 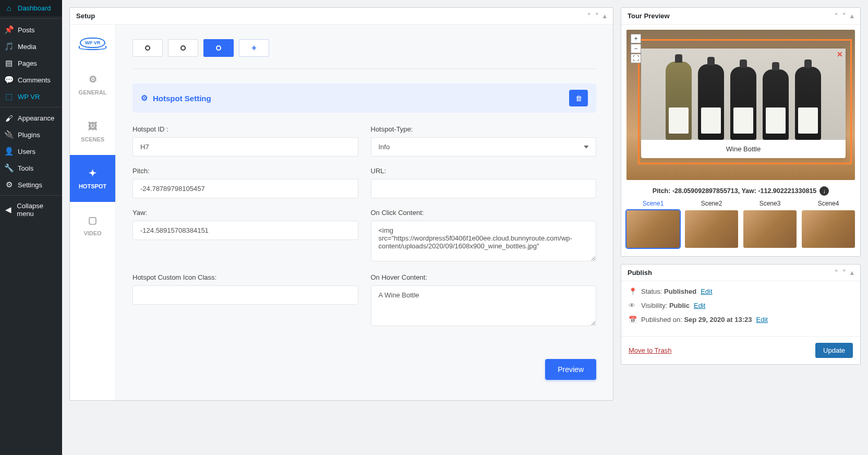 What do you see at coordinates (245, 213) in the screenshot?
I see `yaw-label: Yaw:` at bounding box center [245, 213].